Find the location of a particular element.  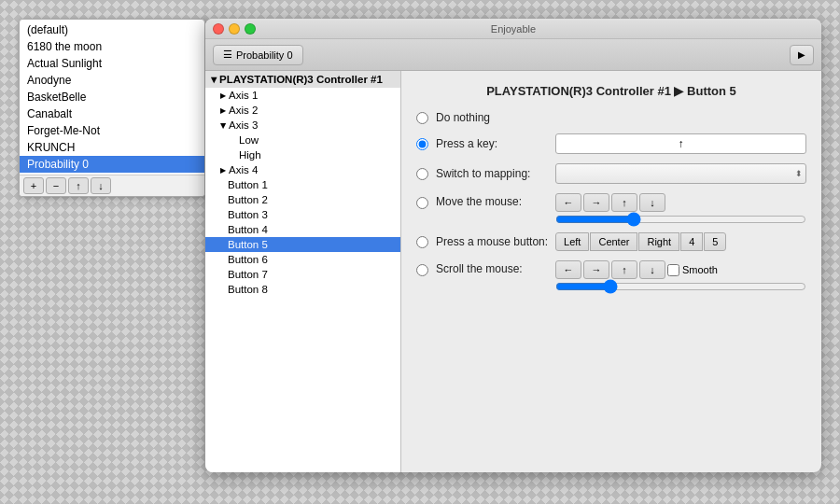

move-mouse-label: Move the mouse: is located at coordinates (492, 202).